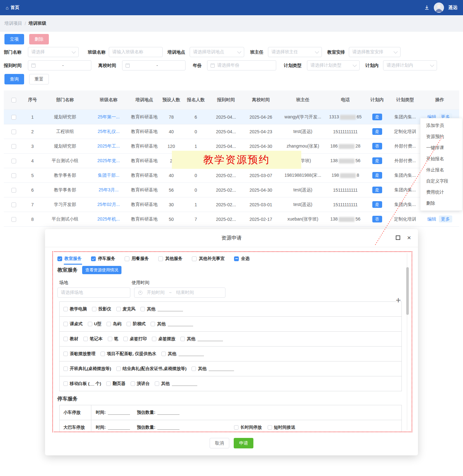  What do you see at coordinates (295, 52) in the screenshot?
I see `filter-select-field: 请选择班主任` at bounding box center [295, 52].